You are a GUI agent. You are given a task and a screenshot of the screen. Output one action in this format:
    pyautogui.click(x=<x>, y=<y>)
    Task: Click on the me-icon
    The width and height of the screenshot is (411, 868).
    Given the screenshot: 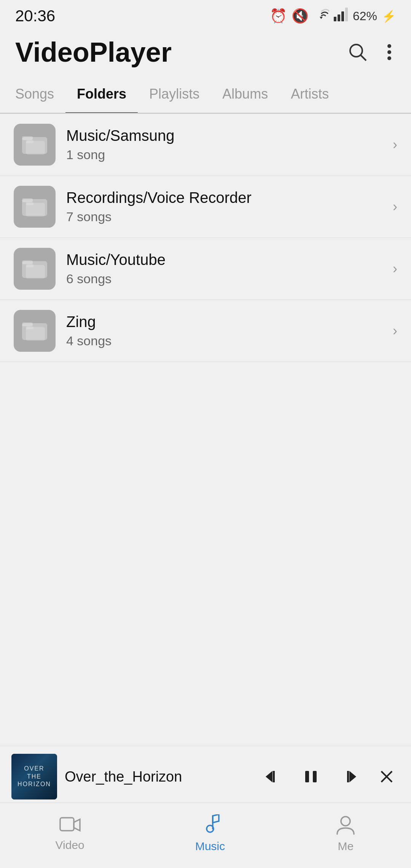 What is the action you would take?
    pyautogui.click(x=346, y=825)
    